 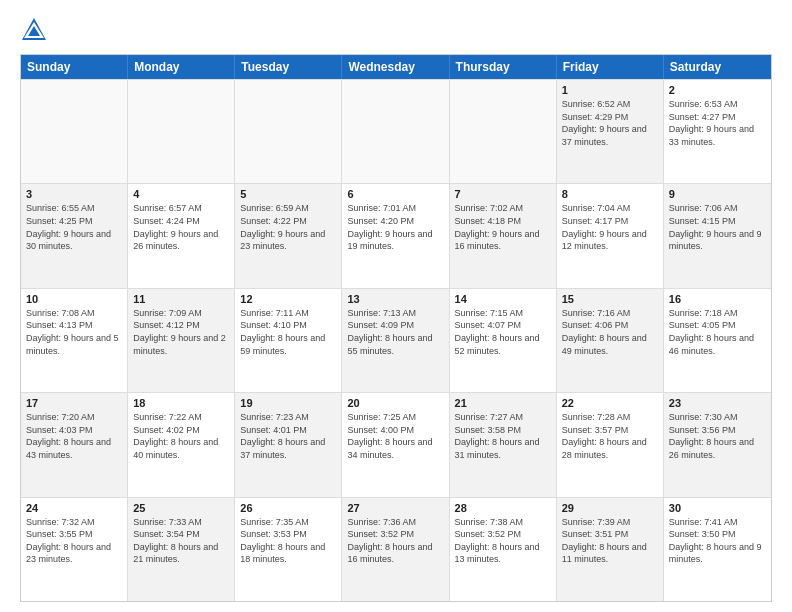 What do you see at coordinates (503, 194) in the screenshot?
I see `day-number: 7` at bounding box center [503, 194].